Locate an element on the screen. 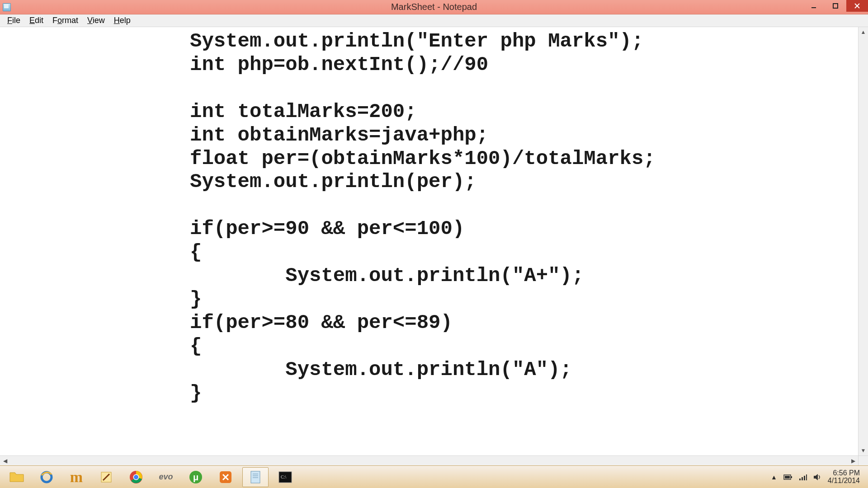 The height and width of the screenshot is (488, 868). taskbar-clock: 6:56 PM 4/11/2014 is located at coordinates (844, 477).